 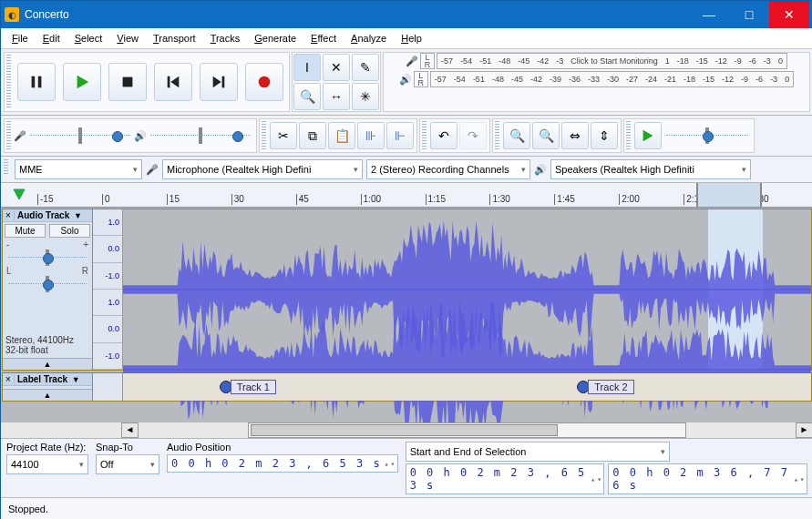 What do you see at coordinates (200, 136) in the screenshot?
I see `playback-volume-slider` at bounding box center [200, 136].